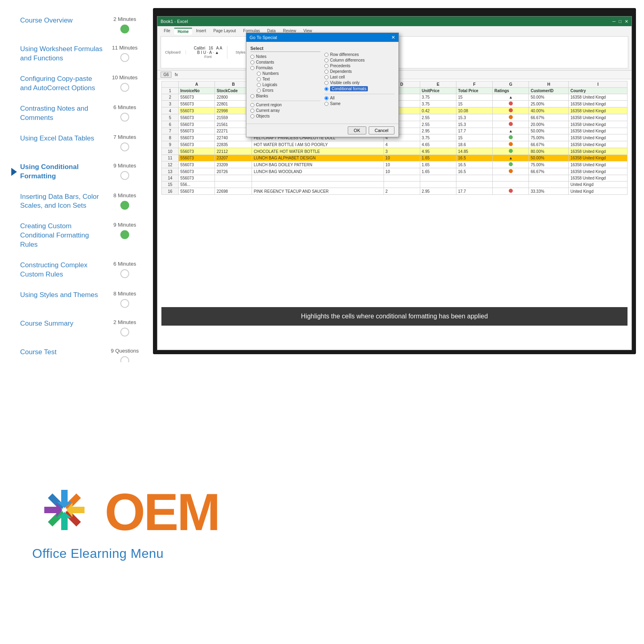 The image size is (644, 644). I want to click on dialog-title: Go To Special, so click(263, 37).